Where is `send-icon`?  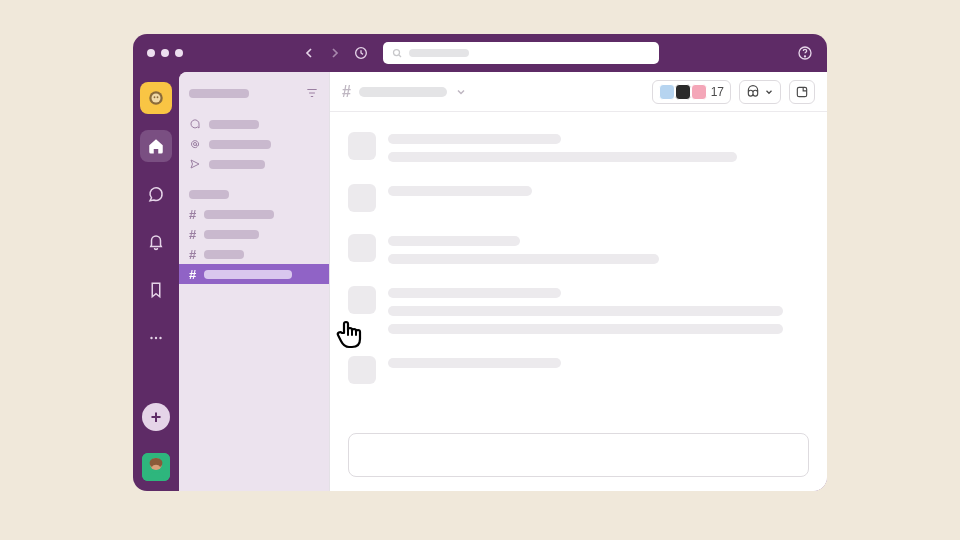 send-icon is located at coordinates (195, 164).